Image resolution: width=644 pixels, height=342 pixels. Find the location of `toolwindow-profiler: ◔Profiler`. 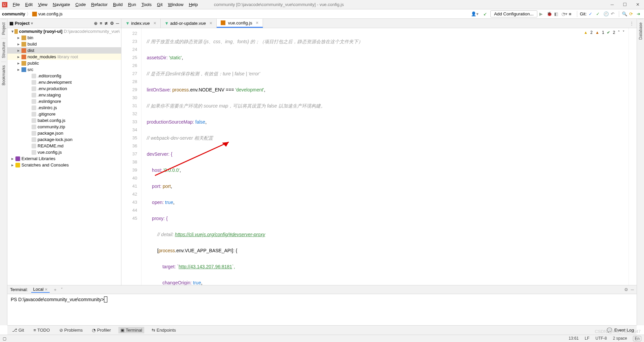

toolwindow-profiler: ◔Profiler is located at coordinates (101, 330).